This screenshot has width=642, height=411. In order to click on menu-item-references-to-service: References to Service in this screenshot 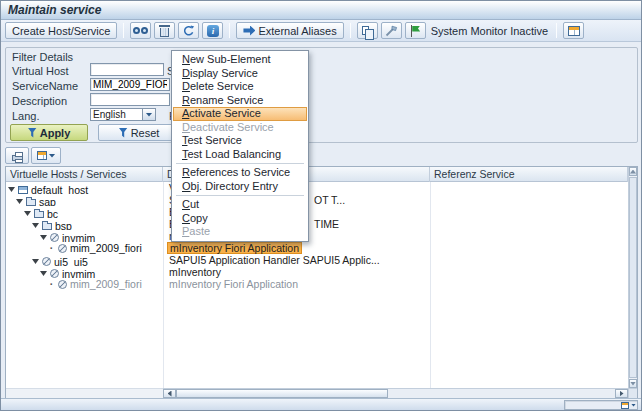, I will do `click(240, 173)`.